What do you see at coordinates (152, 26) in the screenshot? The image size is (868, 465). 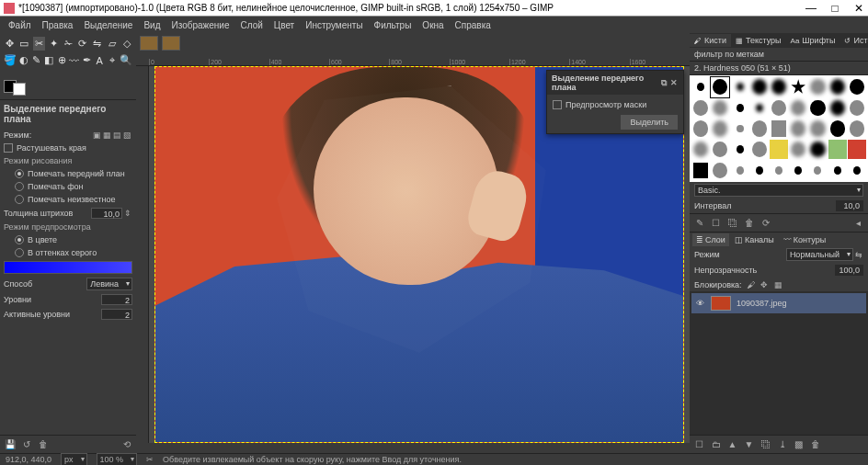 I see `menu-view: Вид` at bounding box center [152, 26].